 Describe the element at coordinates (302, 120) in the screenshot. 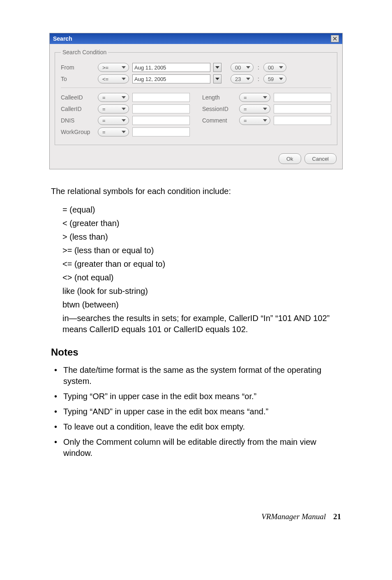

I see `comment-input` at that location.